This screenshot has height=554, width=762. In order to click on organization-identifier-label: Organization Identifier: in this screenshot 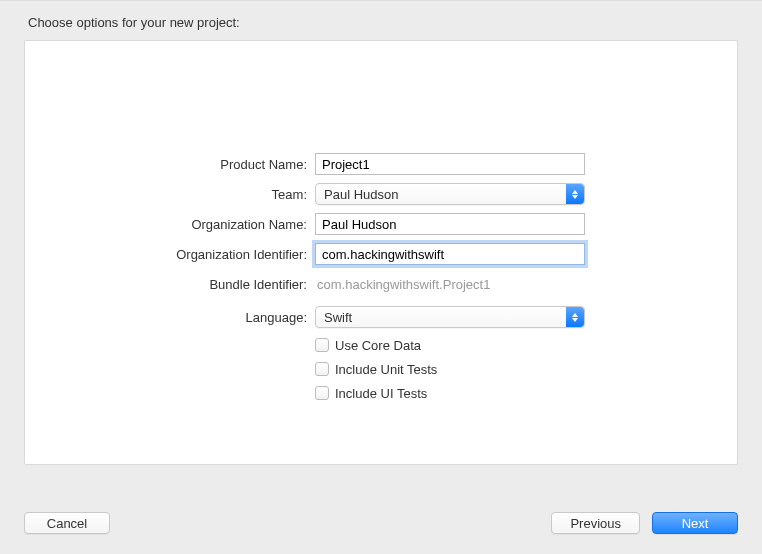, I will do `click(170, 254)`.